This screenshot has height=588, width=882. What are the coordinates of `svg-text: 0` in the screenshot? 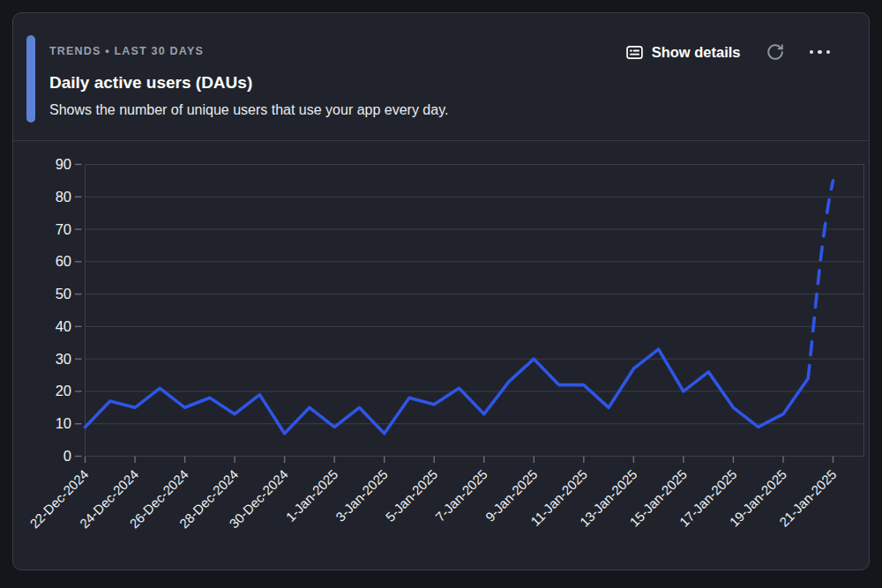 It's located at (67, 456).